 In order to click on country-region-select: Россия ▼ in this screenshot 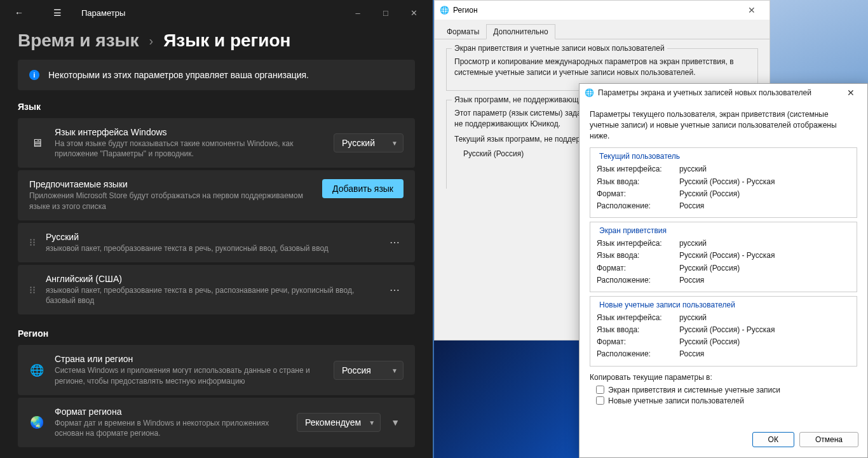, I will do `click(369, 370)`.